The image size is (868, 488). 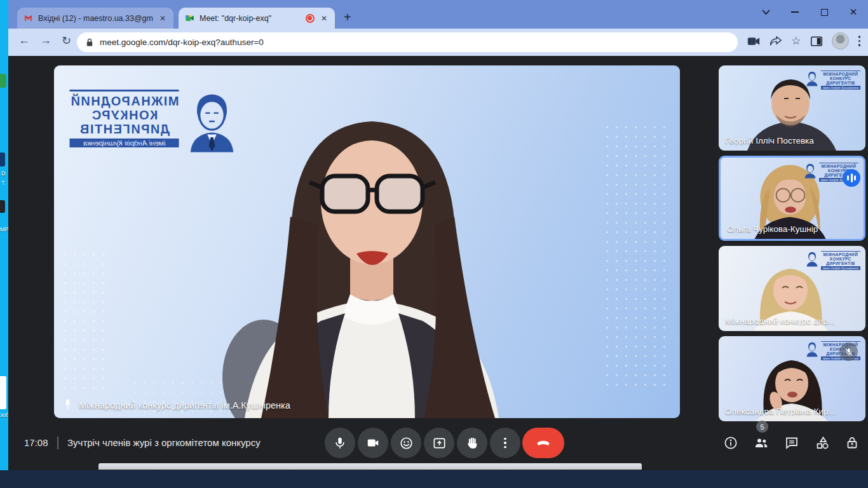 I want to click on pinned-name-badge: Міжнародний конкурс диригентів ім.А.Кушн…, so click(x=177, y=405).